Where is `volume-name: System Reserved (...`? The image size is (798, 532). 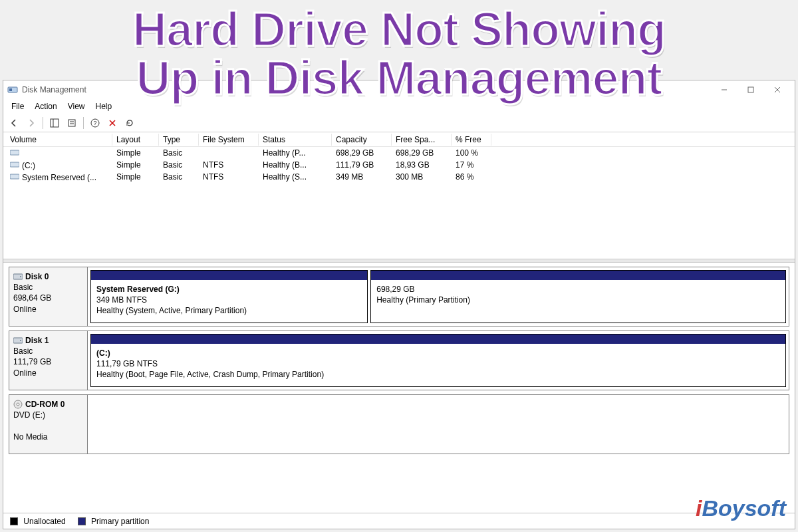 volume-name: System Reserved (... is located at coordinates (59, 178).